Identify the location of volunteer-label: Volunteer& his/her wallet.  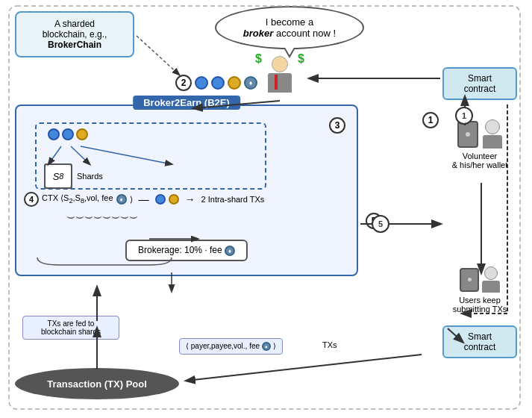
(480, 160).